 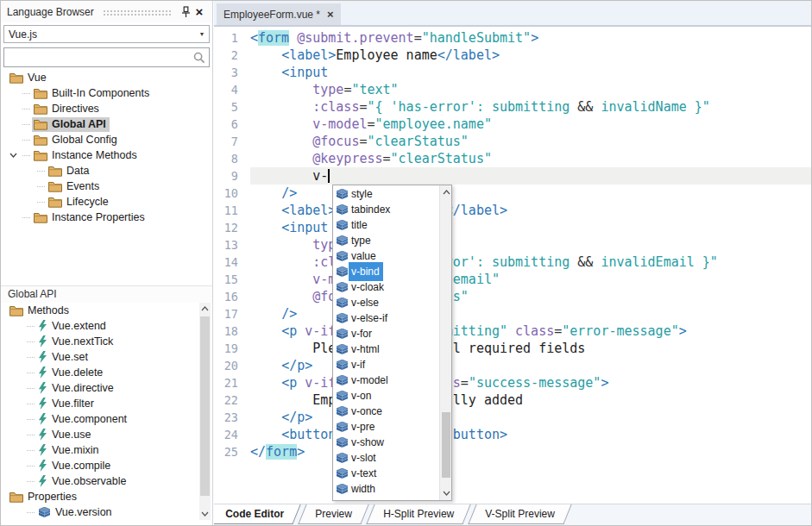 What do you see at coordinates (137, 12) in the screenshot?
I see `drag-grip` at bounding box center [137, 12].